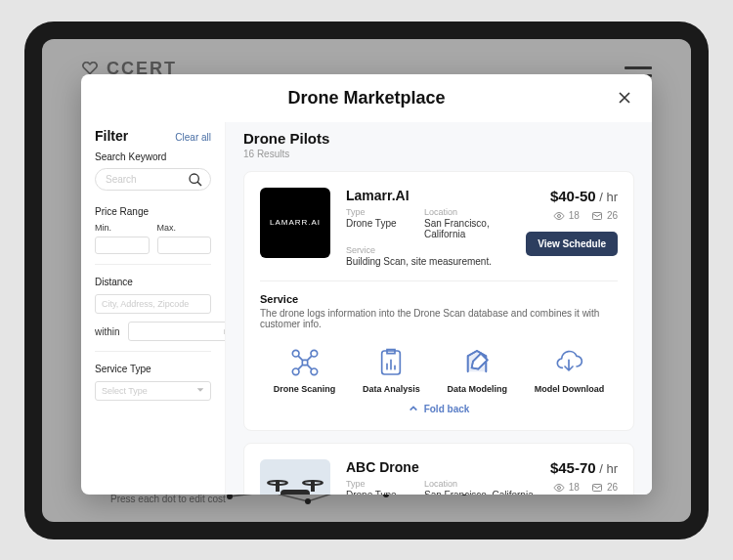  I want to click on pilot-name: ABC Drone, so click(440, 467).